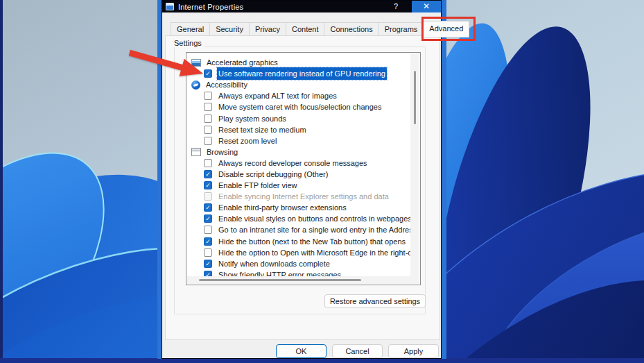 This screenshot has width=644, height=363. Describe the element at coordinates (299, 152) in the screenshot. I see `settings-group-row: Browsing` at that location.